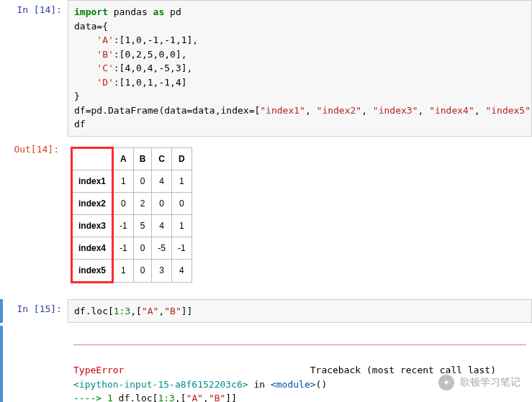 The image size is (532, 402). I want to click on row-index: index1, so click(92, 181).